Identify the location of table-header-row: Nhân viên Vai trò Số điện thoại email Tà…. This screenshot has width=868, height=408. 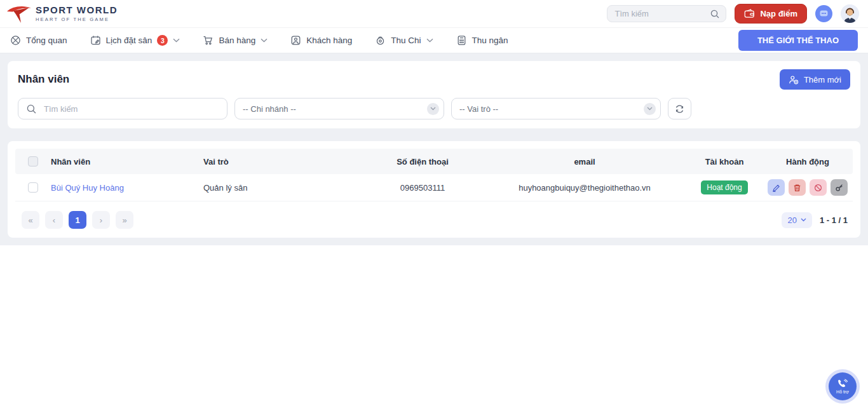
(434, 161).